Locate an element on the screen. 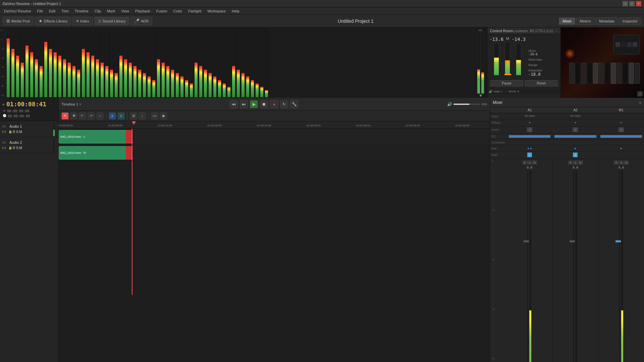 Image resolution: width=644 pixels, height=362 pixels. menu-file: File is located at coordinates (40, 11).